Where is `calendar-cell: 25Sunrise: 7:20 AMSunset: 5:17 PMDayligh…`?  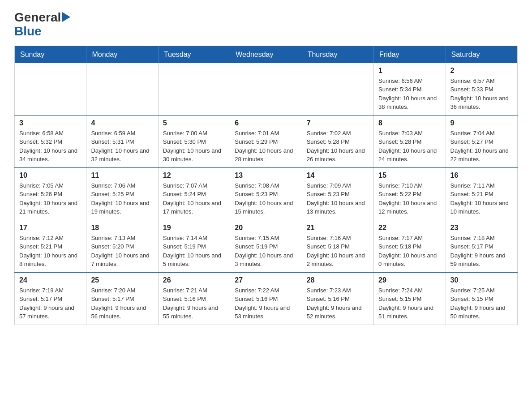 calendar-cell: 25Sunrise: 7:20 AMSunset: 5:17 PMDayligh… is located at coordinates (122, 298).